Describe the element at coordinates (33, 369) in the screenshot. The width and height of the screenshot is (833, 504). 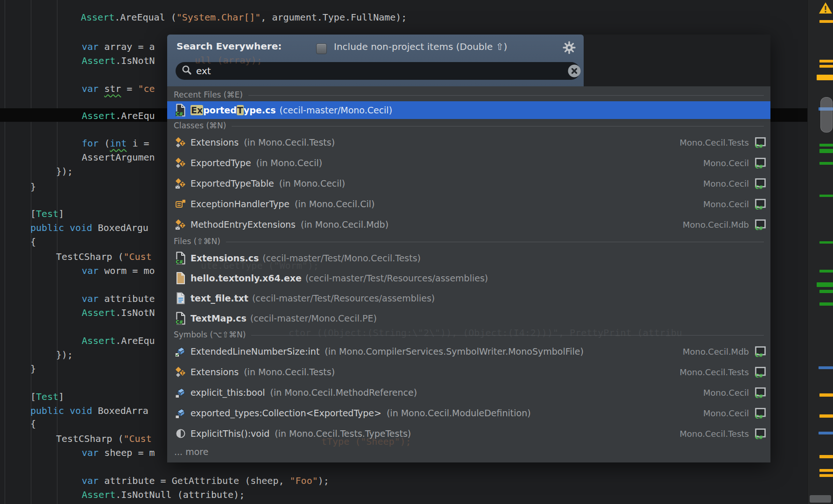
I see `code-line: }` at that location.